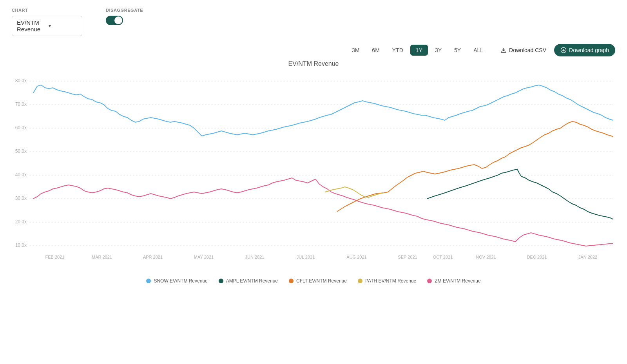 Image resolution: width=627 pixels, height=364 pixels. I want to click on snow-legend-label: SNOW EV/NTM Revenue, so click(180, 281).